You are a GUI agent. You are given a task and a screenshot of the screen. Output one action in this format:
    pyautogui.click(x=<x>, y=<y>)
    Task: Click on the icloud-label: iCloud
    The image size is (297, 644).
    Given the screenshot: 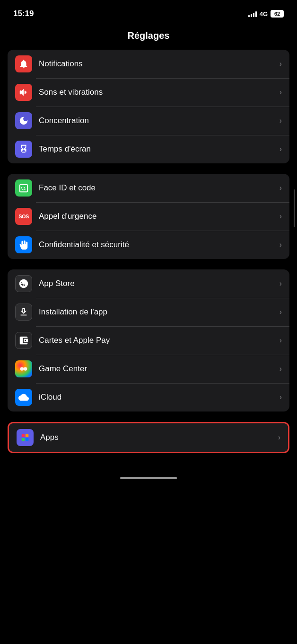 What is the action you would take?
    pyautogui.click(x=157, y=397)
    